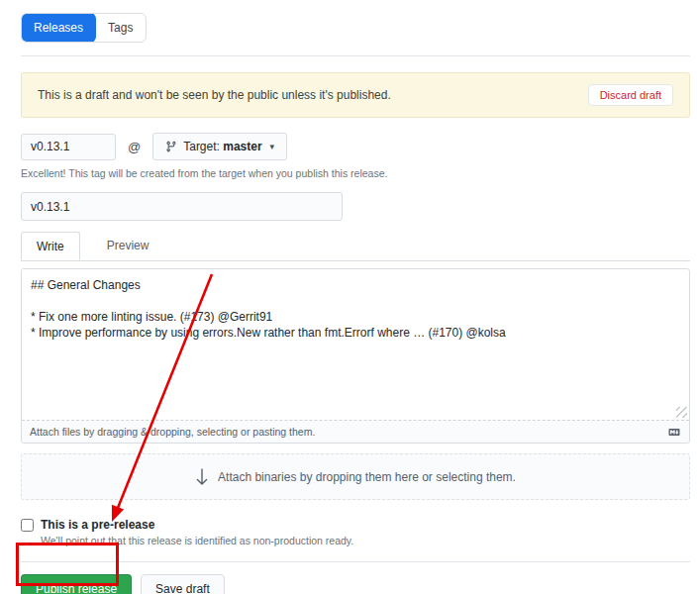  I want to click on tab-tags: Tags, so click(121, 28).